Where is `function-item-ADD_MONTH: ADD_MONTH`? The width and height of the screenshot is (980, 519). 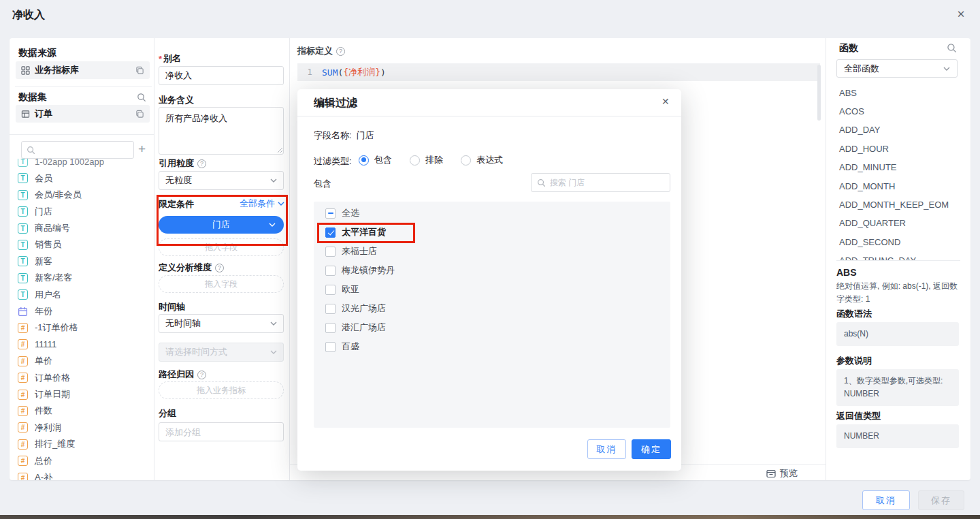
function-item-ADD_MONTH: ADD_MONTH is located at coordinates (867, 186).